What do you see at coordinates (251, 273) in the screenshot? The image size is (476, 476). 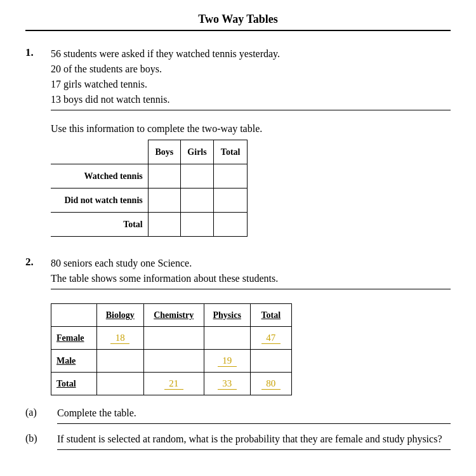 I see `question-2-text: 80 seniors each study one Science. The t…` at bounding box center [251, 273].